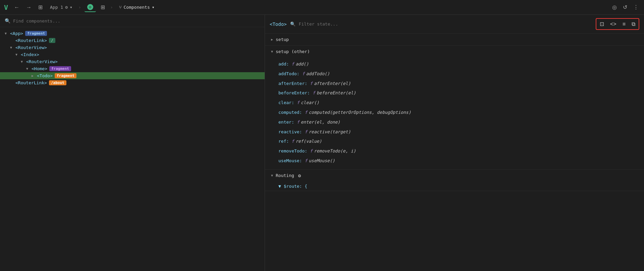 This screenshot has height=271, width=644. Describe the element at coordinates (278, 24) in the screenshot. I see `selected-component-name: <Todo>` at that location.